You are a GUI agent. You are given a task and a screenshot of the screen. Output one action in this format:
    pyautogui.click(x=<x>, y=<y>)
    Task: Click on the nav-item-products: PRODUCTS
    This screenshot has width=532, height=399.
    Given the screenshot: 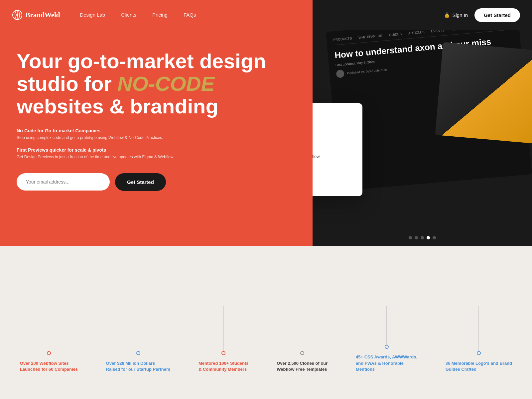 What is the action you would take?
    pyautogui.click(x=342, y=39)
    